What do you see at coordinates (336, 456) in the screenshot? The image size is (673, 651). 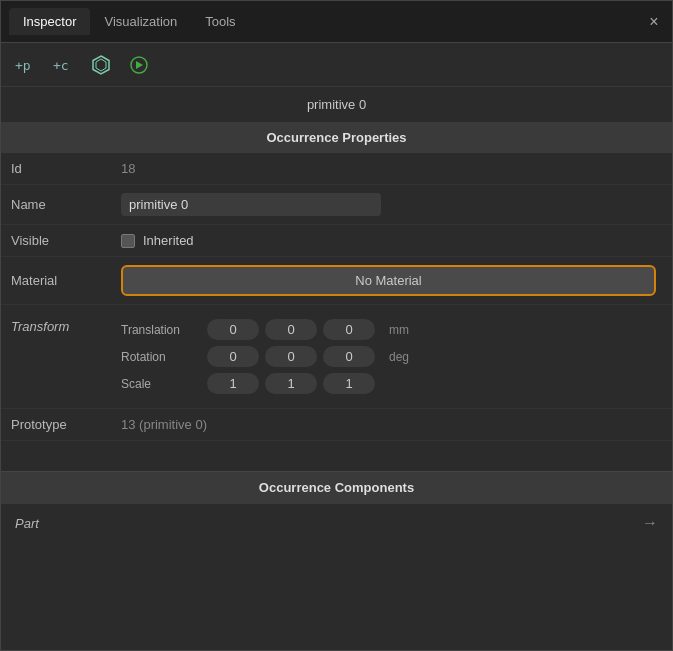 I see `spacer` at bounding box center [336, 456].